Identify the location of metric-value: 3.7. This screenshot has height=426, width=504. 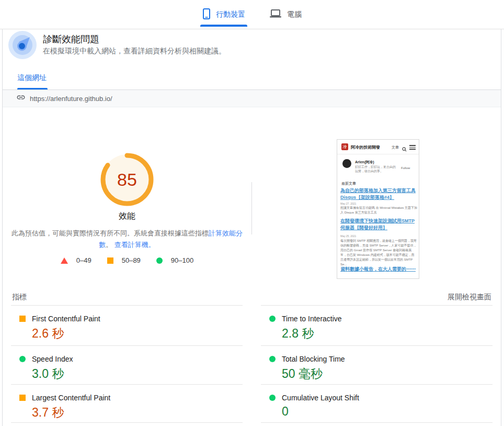
(40, 412).